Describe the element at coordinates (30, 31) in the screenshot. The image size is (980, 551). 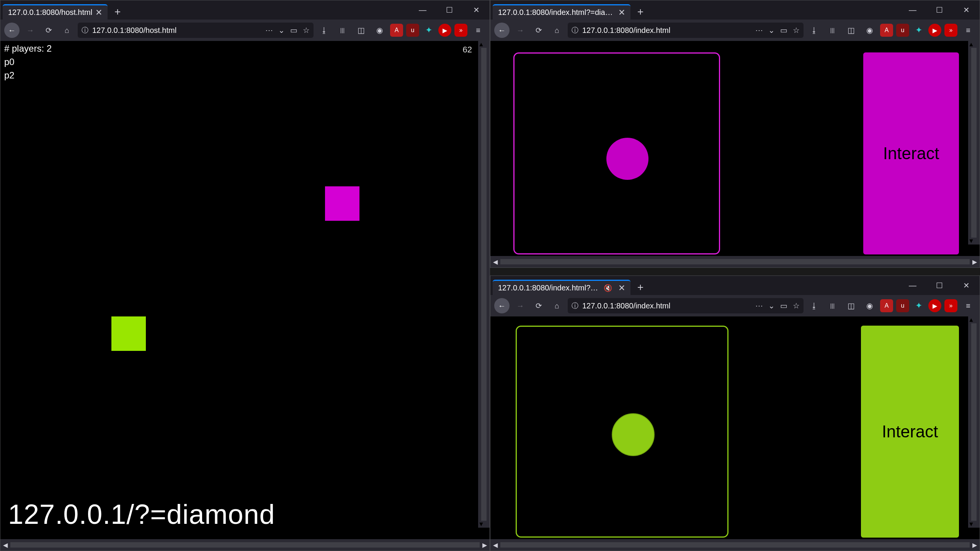
I see `forward-icon: →` at that location.